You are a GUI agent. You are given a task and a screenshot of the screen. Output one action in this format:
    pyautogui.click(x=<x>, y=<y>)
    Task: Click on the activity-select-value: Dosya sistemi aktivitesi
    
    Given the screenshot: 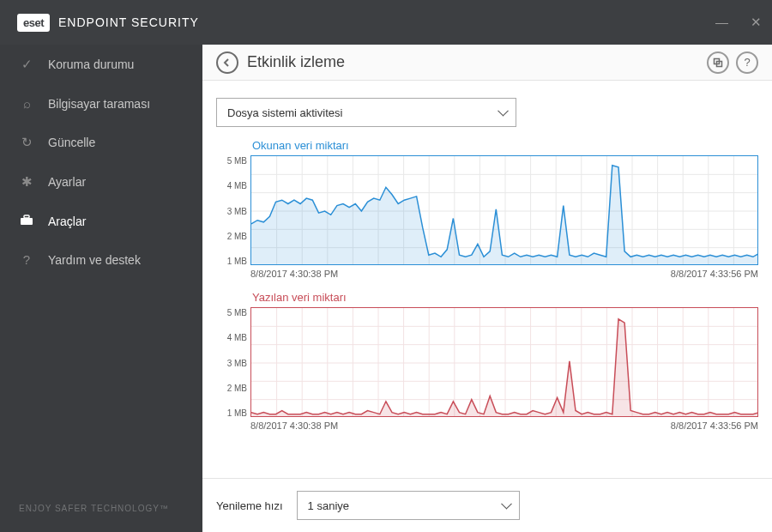 What is the action you would take?
    pyautogui.click(x=285, y=113)
    